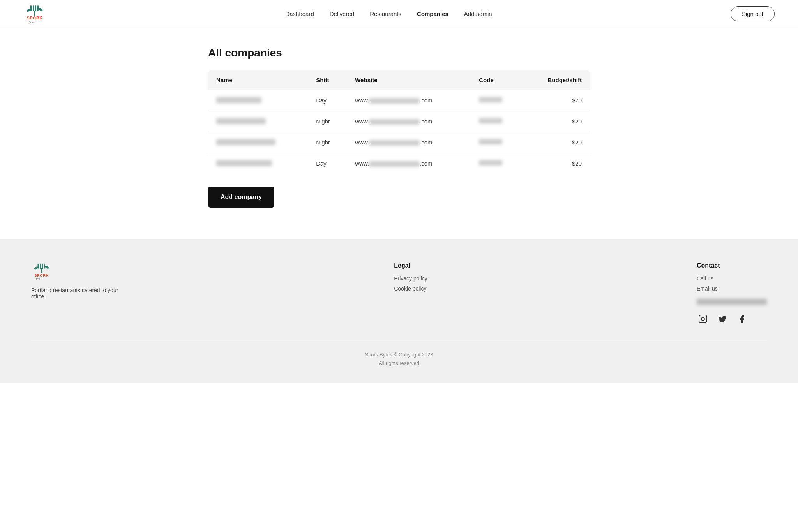 This screenshot has width=798, height=532. Describe the element at coordinates (478, 14) in the screenshot. I see `nav-add-admin: Add admin` at that location.